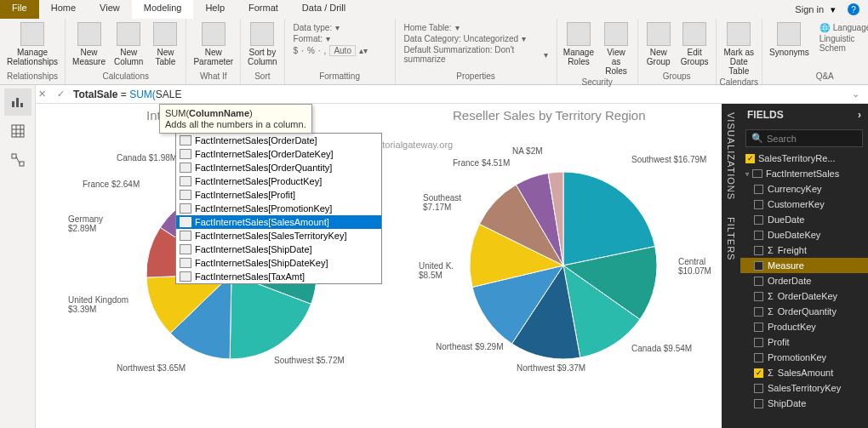  I want to click on comma-button: ,, so click(325, 51).